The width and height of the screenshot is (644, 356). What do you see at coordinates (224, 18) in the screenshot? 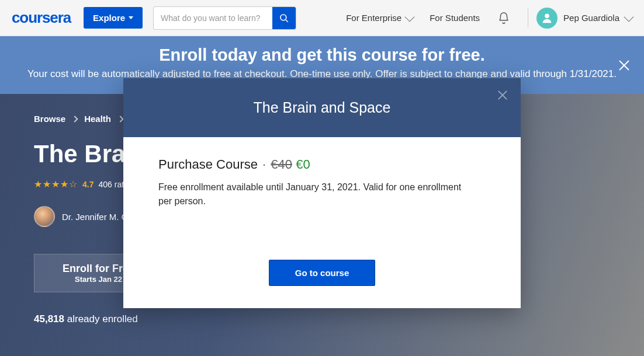
I see `search-form` at bounding box center [224, 18].